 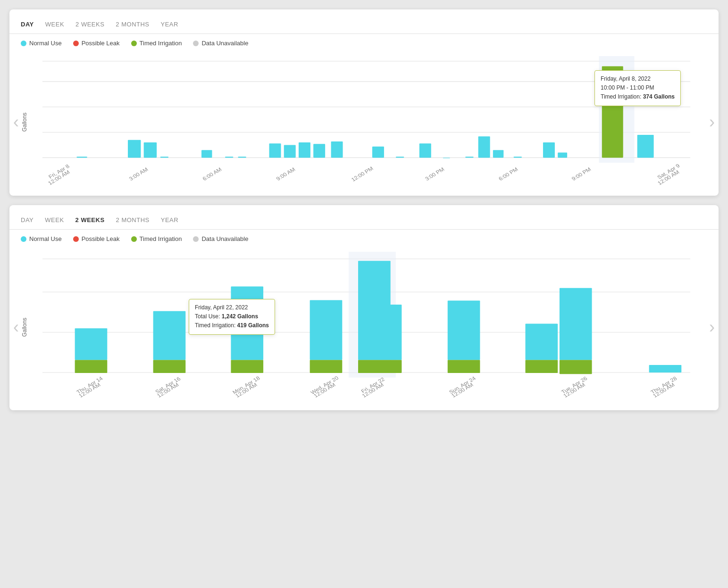 What do you see at coordinates (364, 25) in the screenshot?
I see `chart1-tabs: DAY WEEK 2 WEEKS 2 MONTHS YEAR` at bounding box center [364, 25].